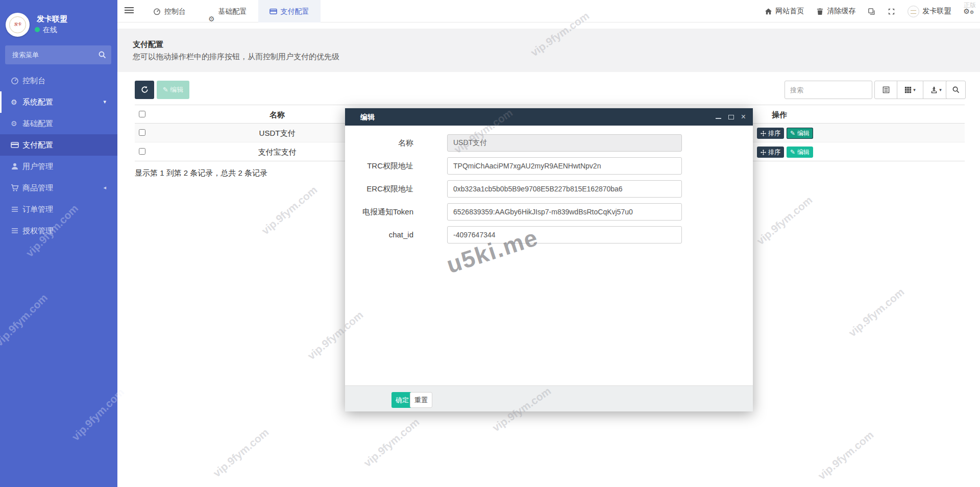 Image resolution: width=980 pixels, height=487 pixels. Describe the element at coordinates (886, 90) in the screenshot. I see `detail-view-icon` at that location.